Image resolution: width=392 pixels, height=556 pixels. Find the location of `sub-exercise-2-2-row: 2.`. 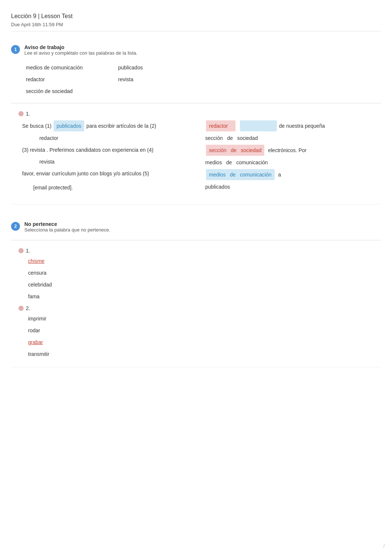

sub-exercise-2-2-row: 2. is located at coordinates (200, 308).